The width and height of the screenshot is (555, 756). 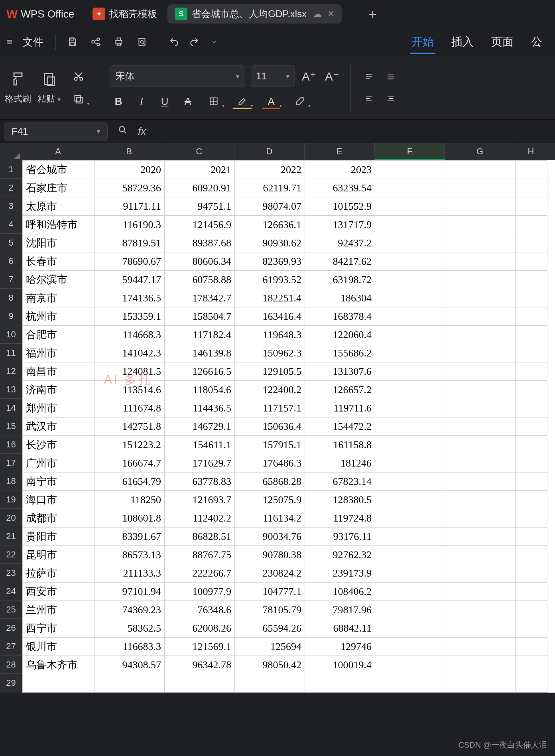 What do you see at coordinates (200, 500) in the screenshot?
I see `cell: 121693.7` at bounding box center [200, 500].